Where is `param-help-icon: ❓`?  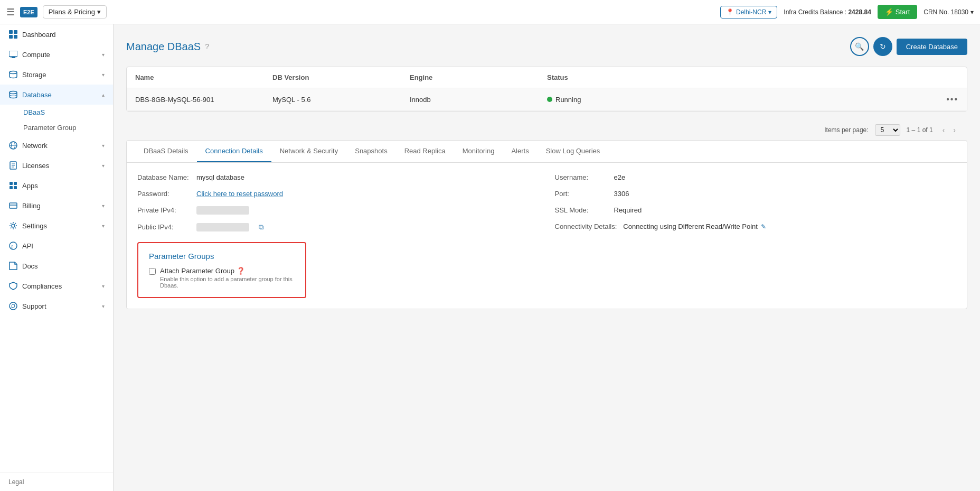
param-help-icon: ❓ is located at coordinates (241, 271).